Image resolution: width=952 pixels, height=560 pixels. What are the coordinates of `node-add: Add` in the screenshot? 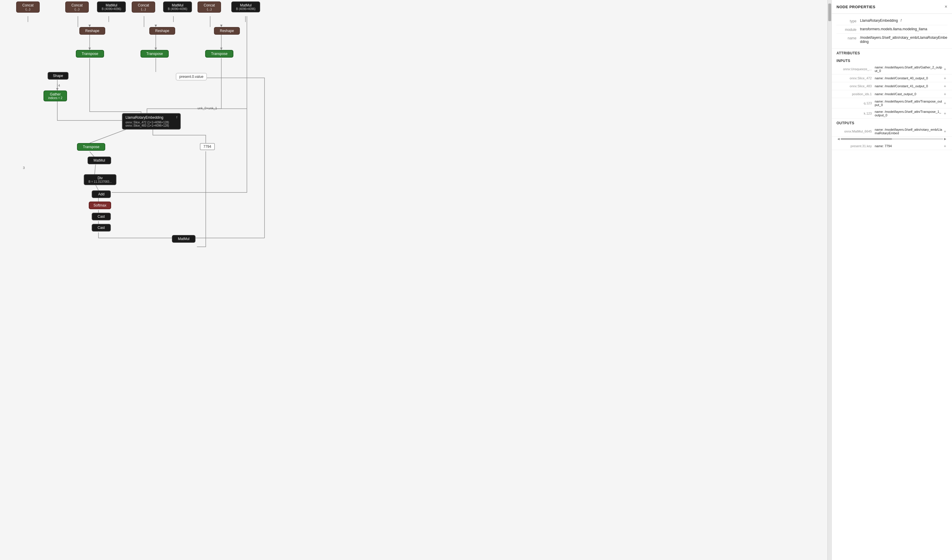 It's located at (101, 194).